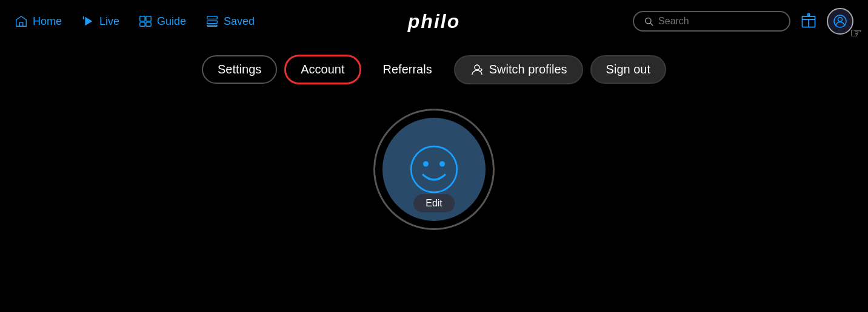 The width and height of the screenshot is (868, 312). Describe the element at coordinates (719, 21) in the screenshot. I see `search-input` at that location.